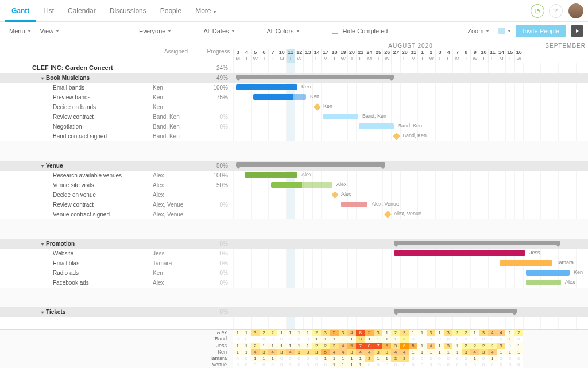 The image size is (588, 368). What do you see at coordinates (116, 333) in the screenshot?
I see `workload-person: Alex` at bounding box center [116, 333].